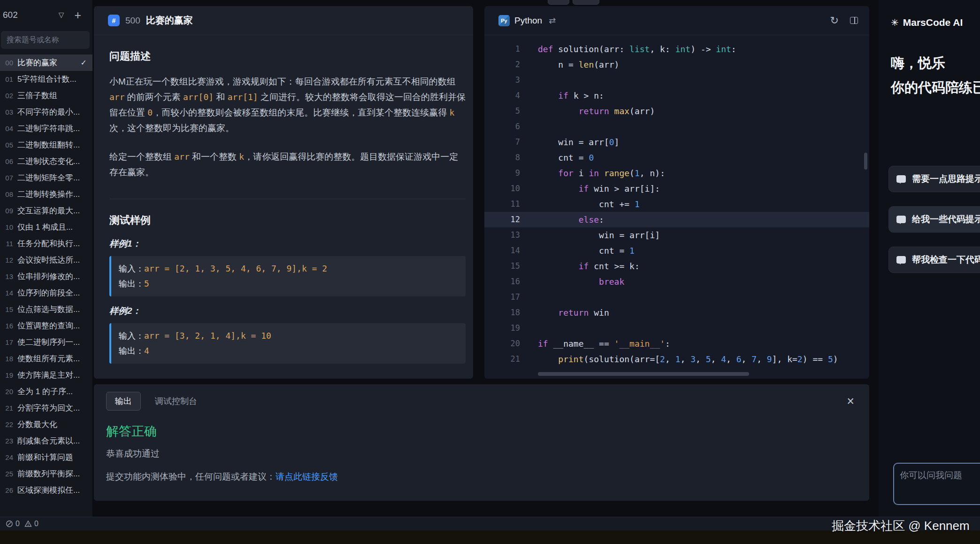  I want to click on code-line: 9 for i in range(1, n):, so click(677, 173).